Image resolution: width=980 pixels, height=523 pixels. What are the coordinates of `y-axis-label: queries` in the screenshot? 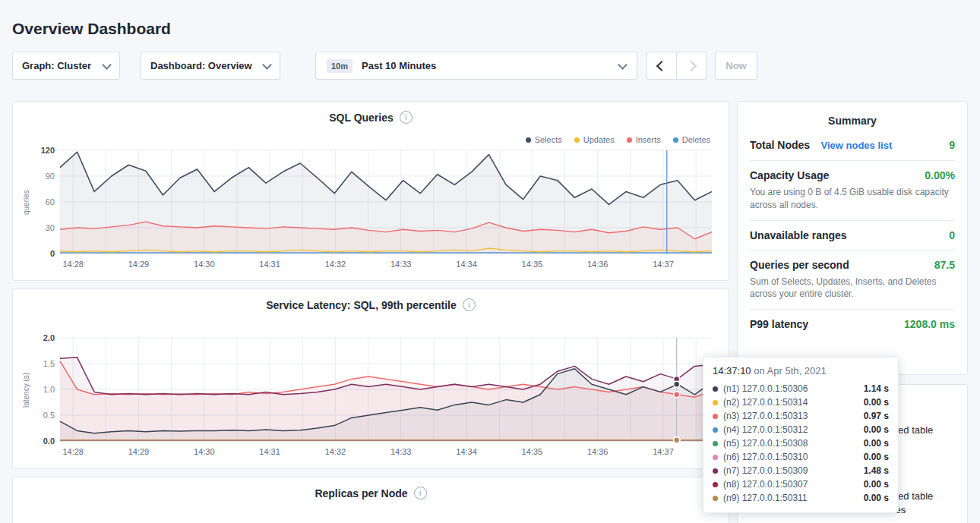 It's located at (26, 203).